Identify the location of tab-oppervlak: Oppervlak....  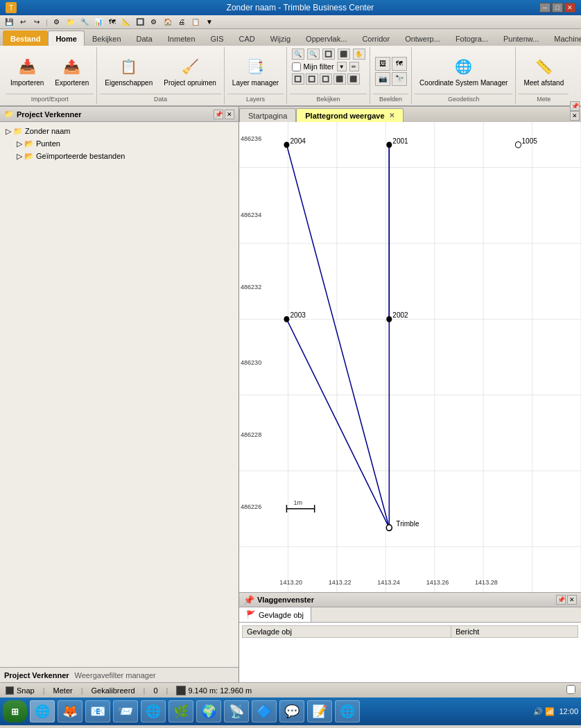
(326, 38).